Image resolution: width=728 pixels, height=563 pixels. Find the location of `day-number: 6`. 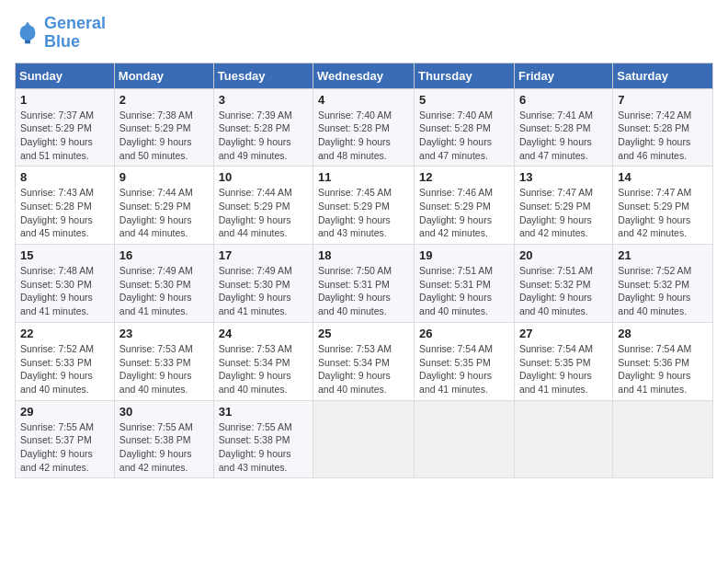

day-number: 6 is located at coordinates (563, 99).